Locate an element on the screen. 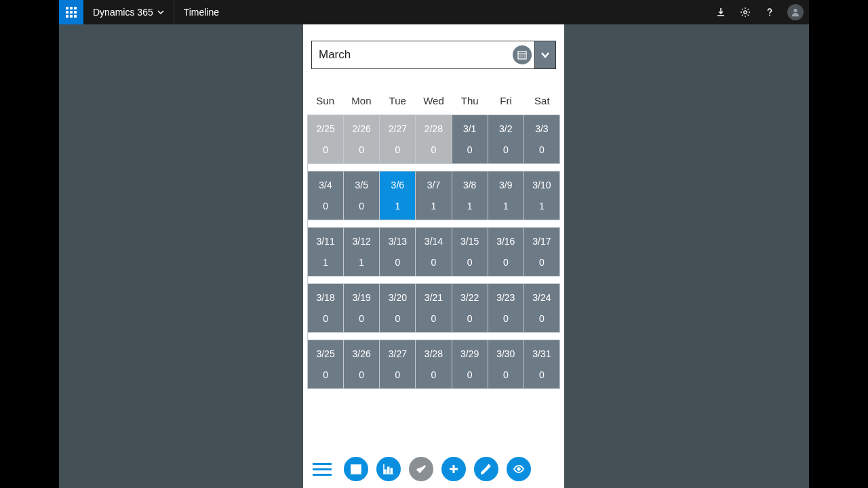 The height and width of the screenshot is (488, 868). view-button is located at coordinates (519, 469).